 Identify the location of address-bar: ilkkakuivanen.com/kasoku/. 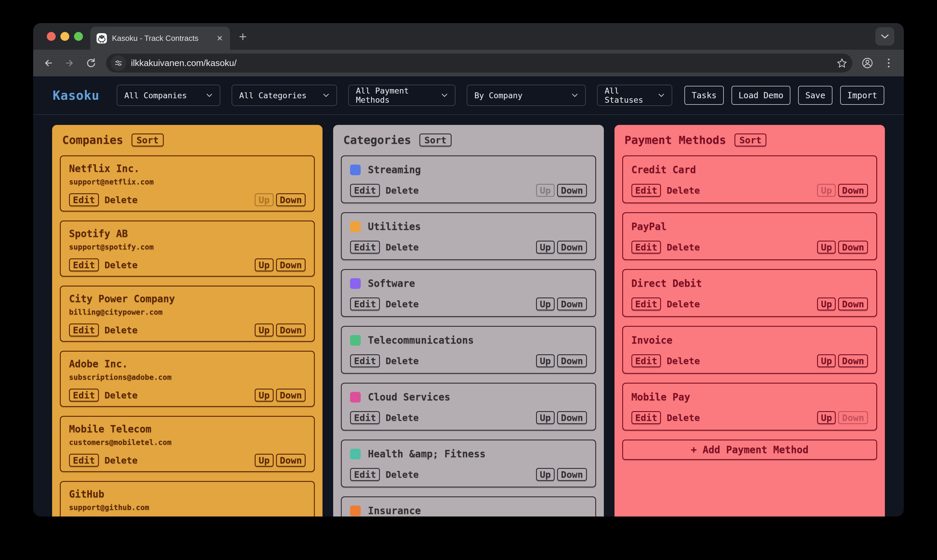
(479, 63).